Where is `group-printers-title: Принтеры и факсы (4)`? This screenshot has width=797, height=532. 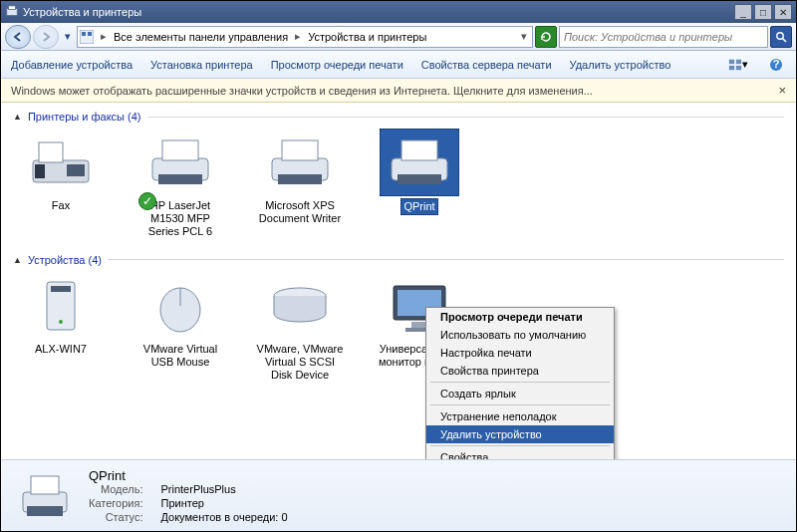 group-printers-title: Принтеры и факсы (4) is located at coordinates (85, 117).